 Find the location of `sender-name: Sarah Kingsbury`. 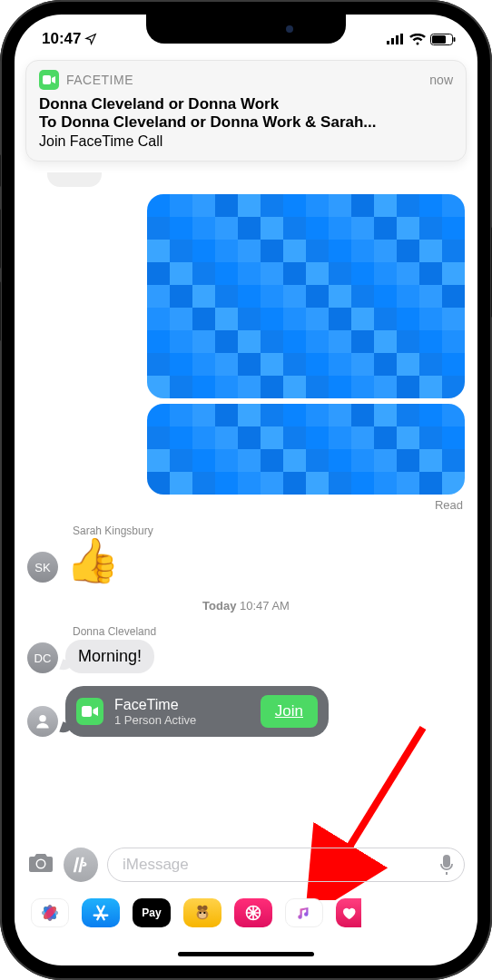

sender-name: Sarah Kingsbury is located at coordinates (269, 531).